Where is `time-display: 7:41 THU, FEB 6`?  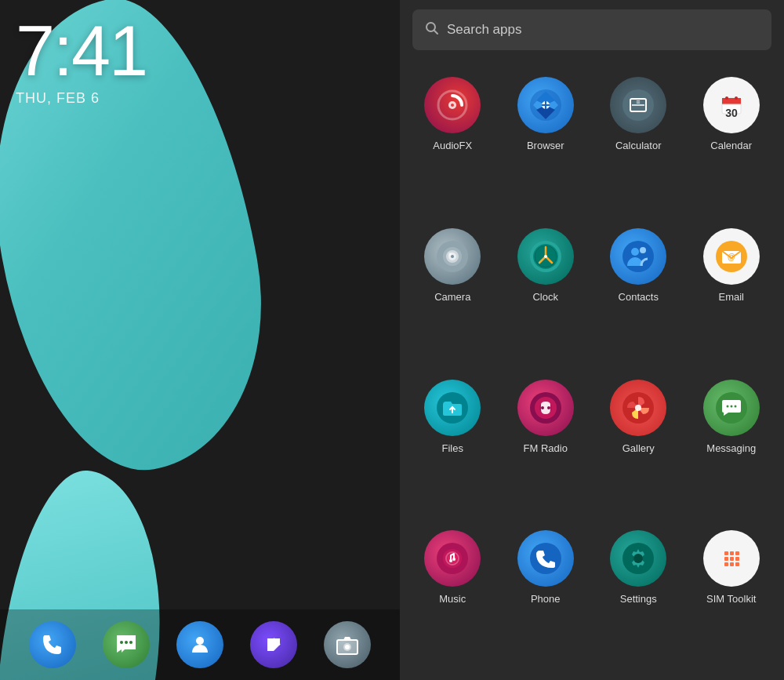 time-display: 7:41 THU, FEB 6 is located at coordinates (82, 61).